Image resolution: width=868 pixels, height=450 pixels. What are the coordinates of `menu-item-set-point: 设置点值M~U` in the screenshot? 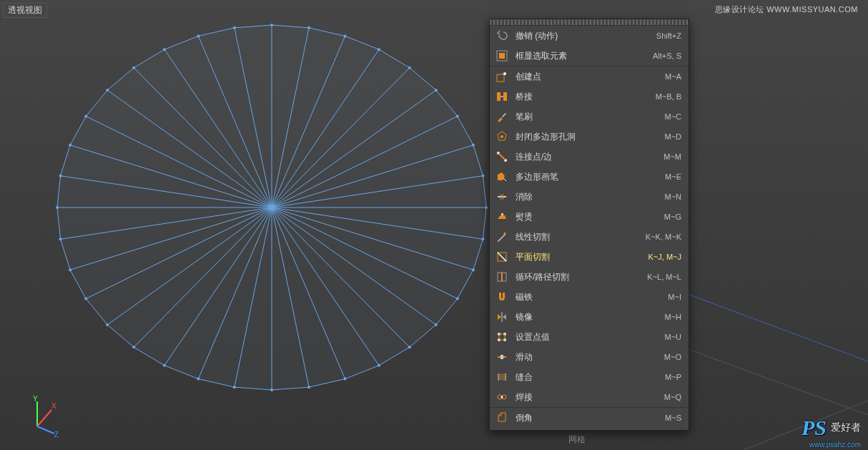 It's located at (589, 337).